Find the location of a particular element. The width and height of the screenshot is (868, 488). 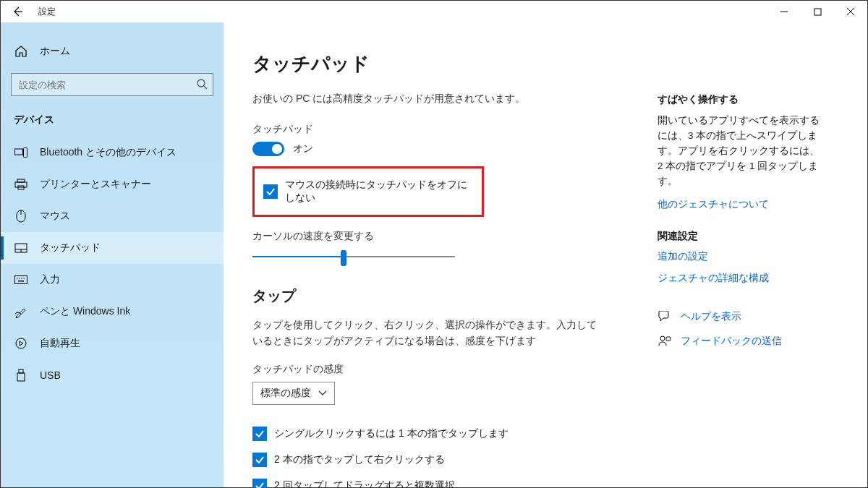

slider-label: カーソルの速度を変更する is located at coordinates (455, 236).